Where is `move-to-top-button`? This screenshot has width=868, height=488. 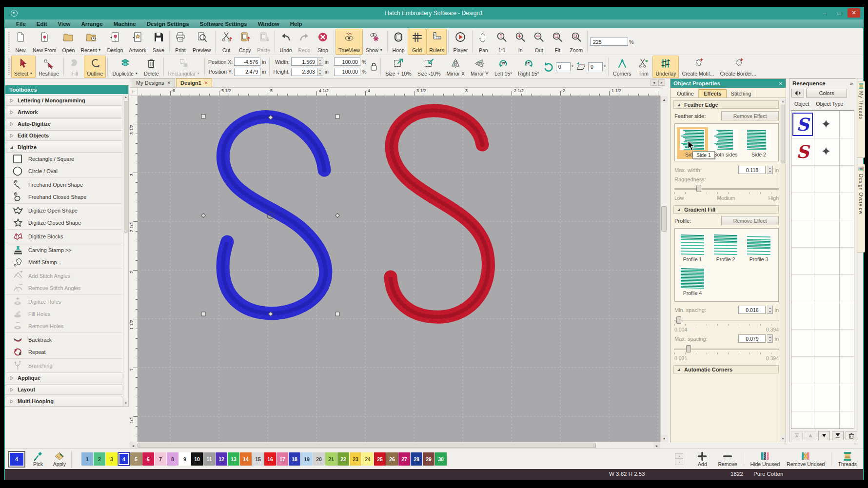 move-to-top-button is located at coordinates (797, 436).